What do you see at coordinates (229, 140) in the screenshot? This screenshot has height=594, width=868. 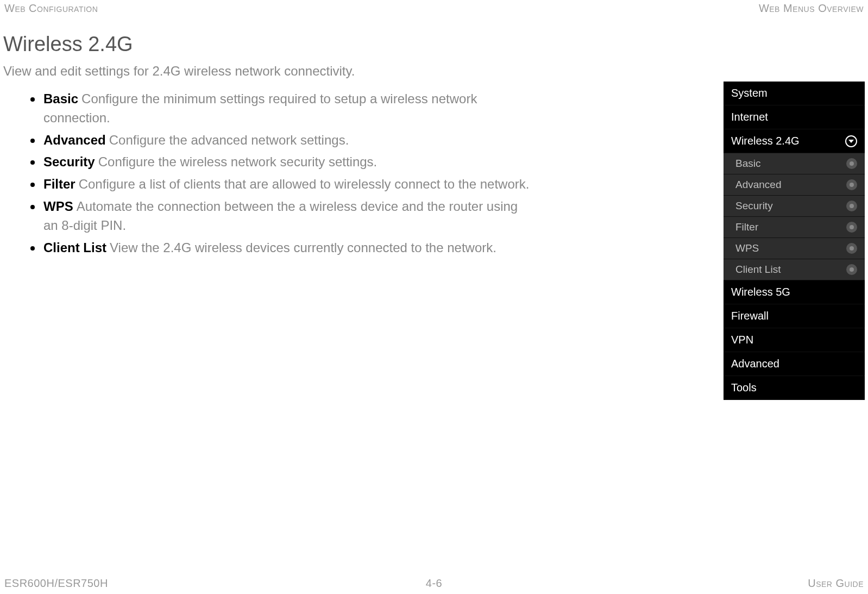 I see `desc: Configure the advanced network settings.` at bounding box center [229, 140].